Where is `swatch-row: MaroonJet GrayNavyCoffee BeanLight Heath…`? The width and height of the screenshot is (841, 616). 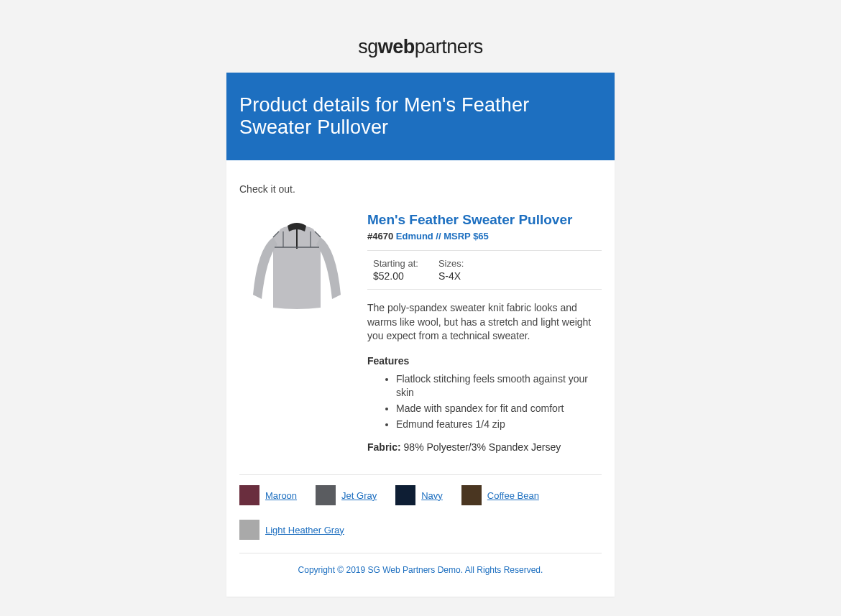
swatch-row: MaroonJet GrayNavyCoffee BeanLight Heath… is located at coordinates (420, 512).